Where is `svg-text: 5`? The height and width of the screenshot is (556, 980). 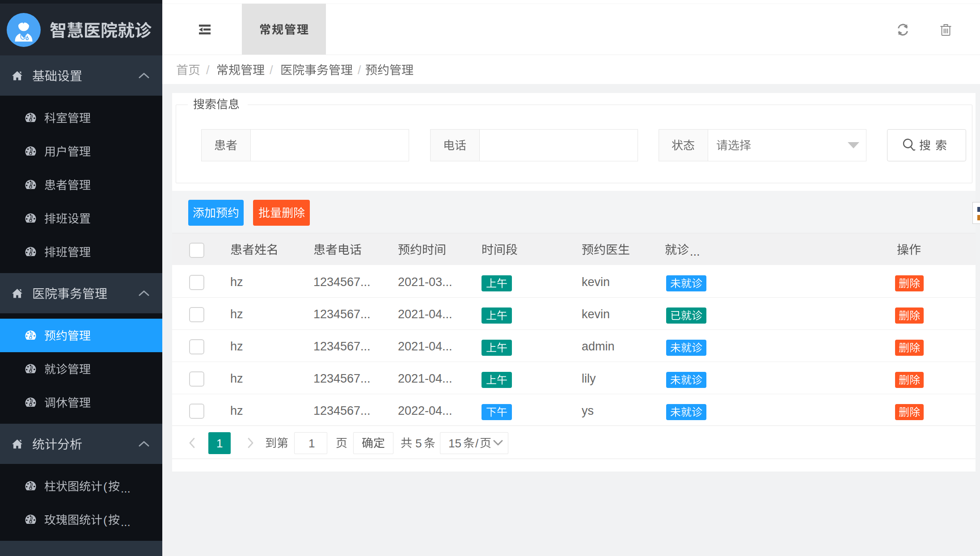 svg-text: 5 is located at coordinates (418, 443).